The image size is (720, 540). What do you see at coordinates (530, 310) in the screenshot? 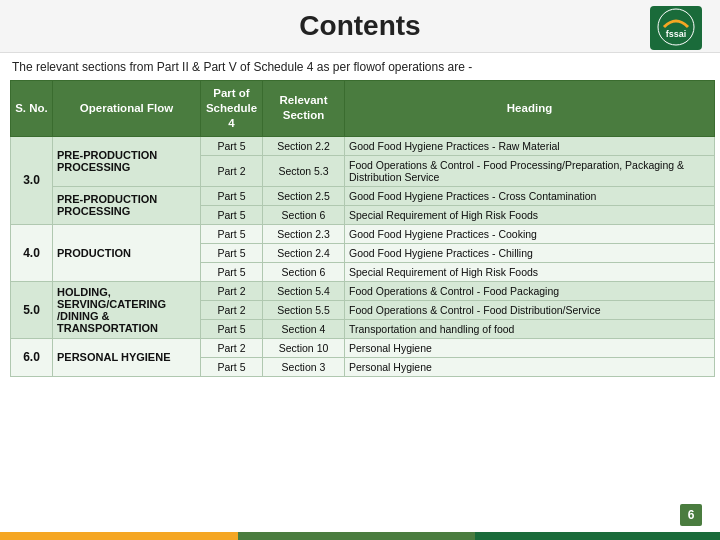
I see `heading-cell: Food Operations & Control - Food Distrib…` at bounding box center [530, 310].